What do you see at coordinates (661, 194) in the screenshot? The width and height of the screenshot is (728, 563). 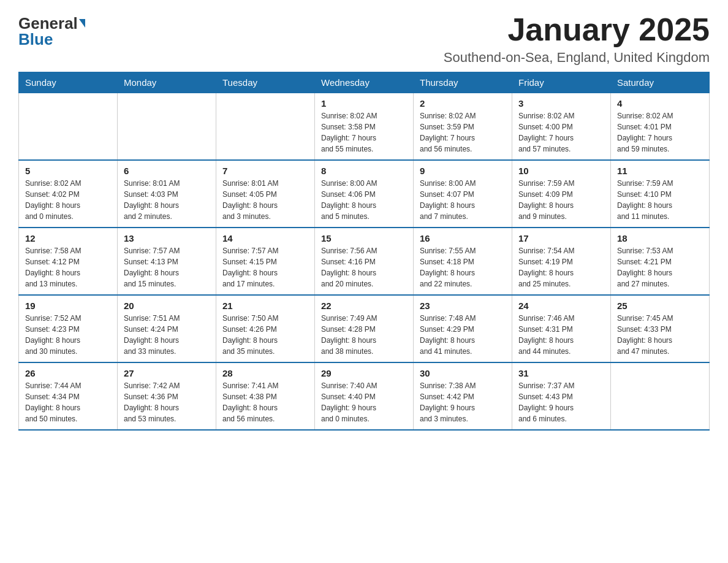 I see `calendar-cell: 11Sunrise: 7:59 AM Sunset: 4:10 PM Dayli…` at bounding box center [661, 194].